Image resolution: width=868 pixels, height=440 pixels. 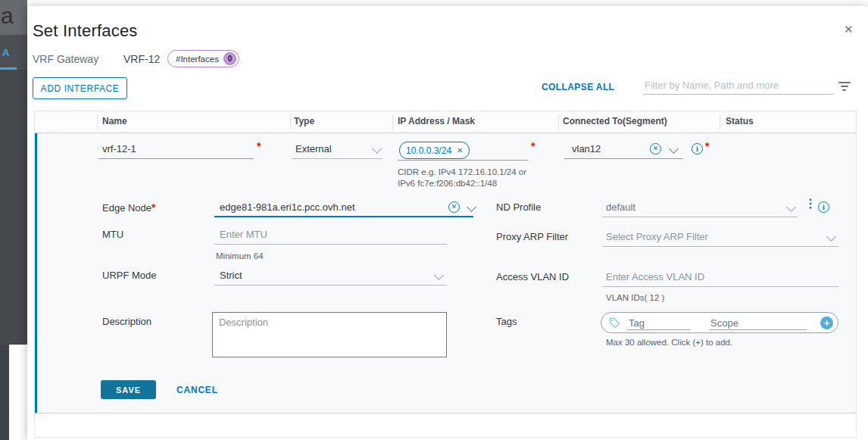 What do you see at coordinates (462, 173) in the screenshot?
I see `cidr-helper-line1: CIDR e.g. IPv4 172.16.10.1/24 or` at bounding box center [462, 173].